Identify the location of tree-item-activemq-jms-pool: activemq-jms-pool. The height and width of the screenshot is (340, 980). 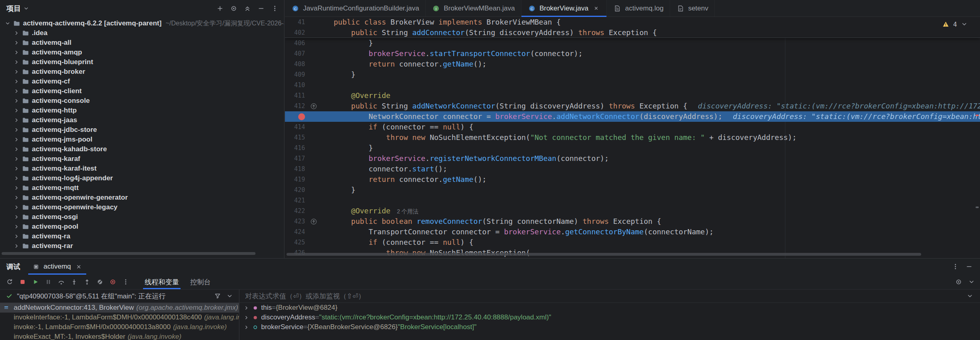
(142, 140).